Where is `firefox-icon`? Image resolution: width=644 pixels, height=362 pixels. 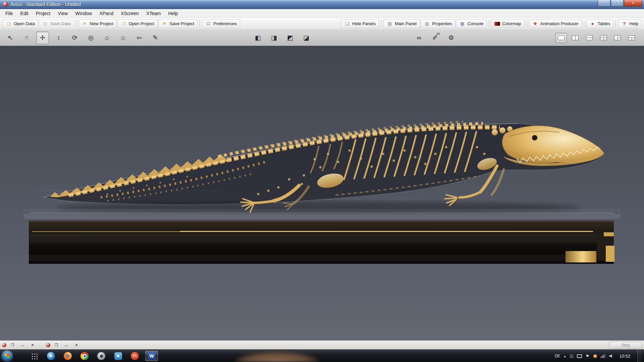 firefox-icon is located at coordinates (68, 356).